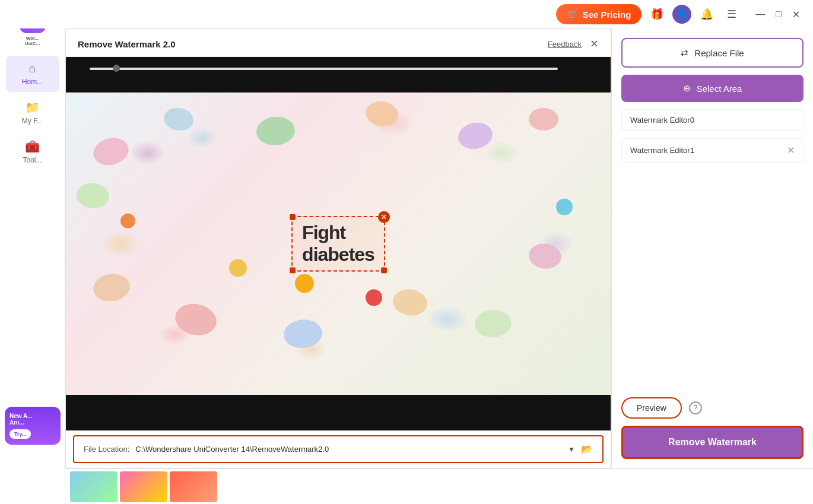 The height and width of the screenshot is (504, 813). What do you see at coordinates (760, 14) in the screenshot?
I see `minimize-button: —` at bounding box center [760, 14].